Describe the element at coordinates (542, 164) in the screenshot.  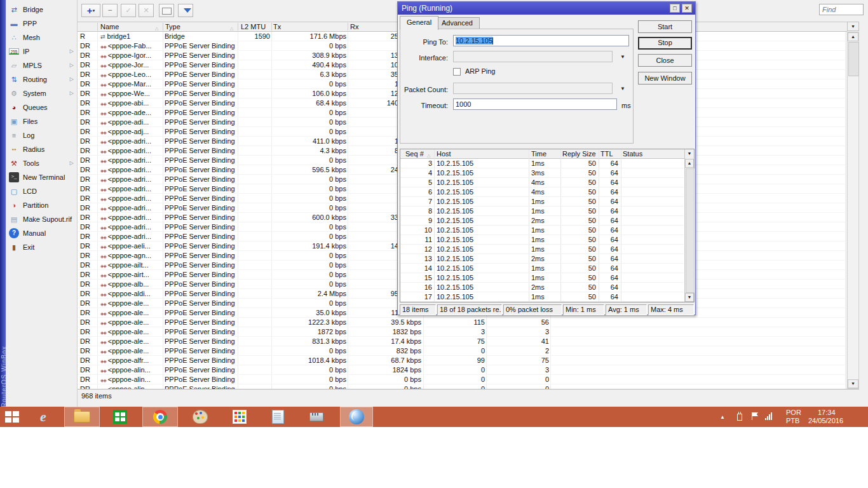
I see `ping-result-row: 310.2.15.1051ms5064` at that location.